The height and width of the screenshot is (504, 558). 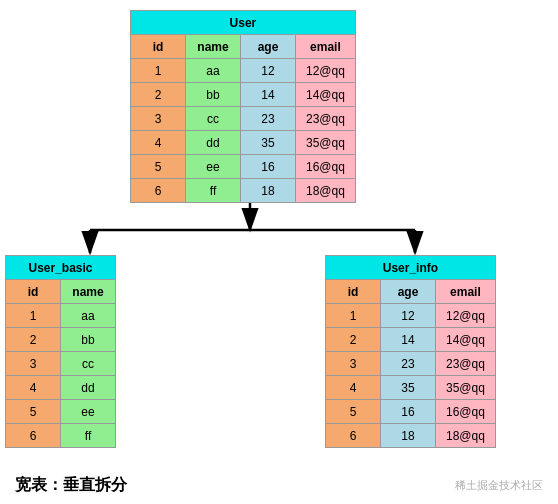 I want to click on table-row: 61818@qq, so click(x=411, y=436).